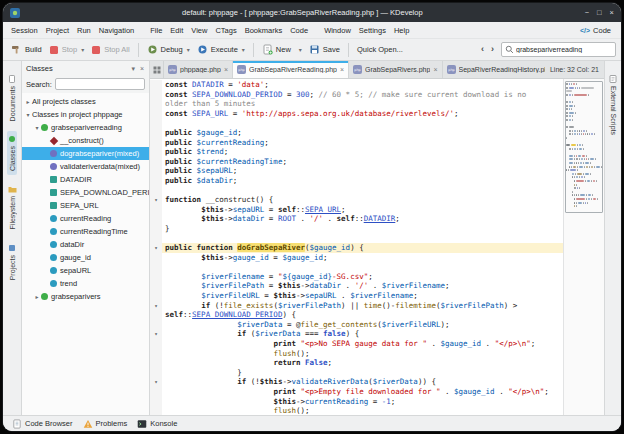 Image resolution: width=624 pixels, height=434 pixels. Describe the element at coordinates (86, 270) in the screenshot. I see `tree-item-sepaurl: sepaURL` at that location.